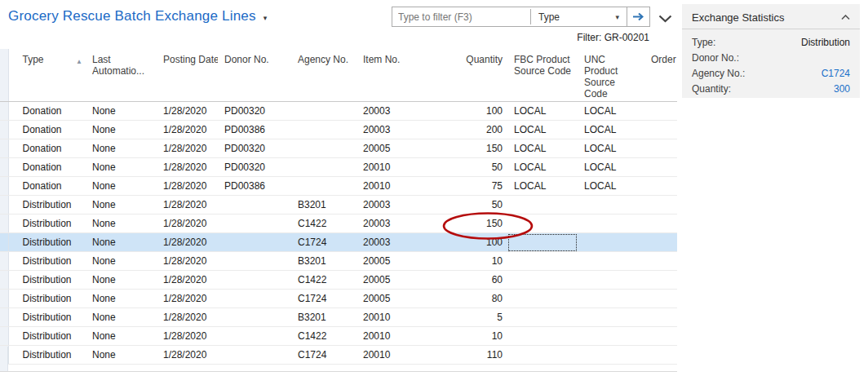 The width and height of the screenshot is (868, 376). Describe the element at coordinates (542, 75) in the screenshot. I see `column-header-fbc_source: FBC Product Source Code` at that location.